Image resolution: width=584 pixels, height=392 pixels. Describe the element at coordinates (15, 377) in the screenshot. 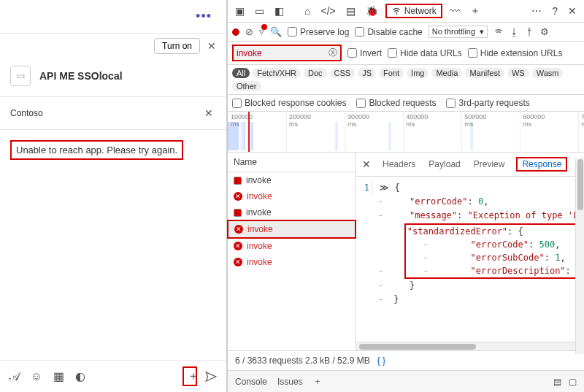

I see `format-icon: 𝒜` at that location.